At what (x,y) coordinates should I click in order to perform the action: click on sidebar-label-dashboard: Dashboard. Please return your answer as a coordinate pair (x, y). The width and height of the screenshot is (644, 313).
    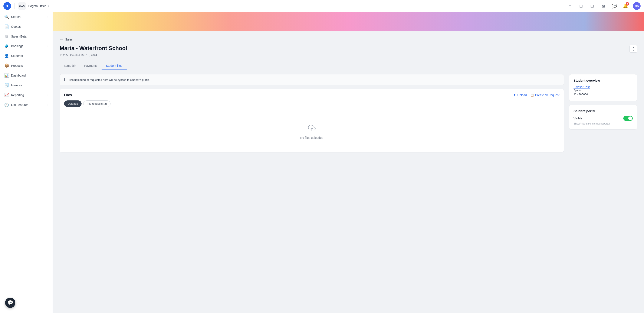
    Looking at the image, I should click on (30, 76).